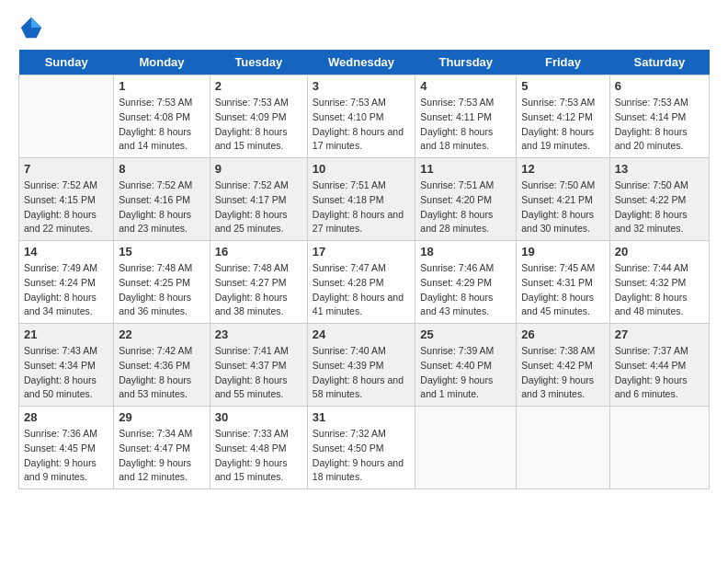 This screenshot has height=563, width=728. What do you see at coordinates (660, 169) in the screenshot?
I see `cell-date: 13` at bounding box center [660, 169].